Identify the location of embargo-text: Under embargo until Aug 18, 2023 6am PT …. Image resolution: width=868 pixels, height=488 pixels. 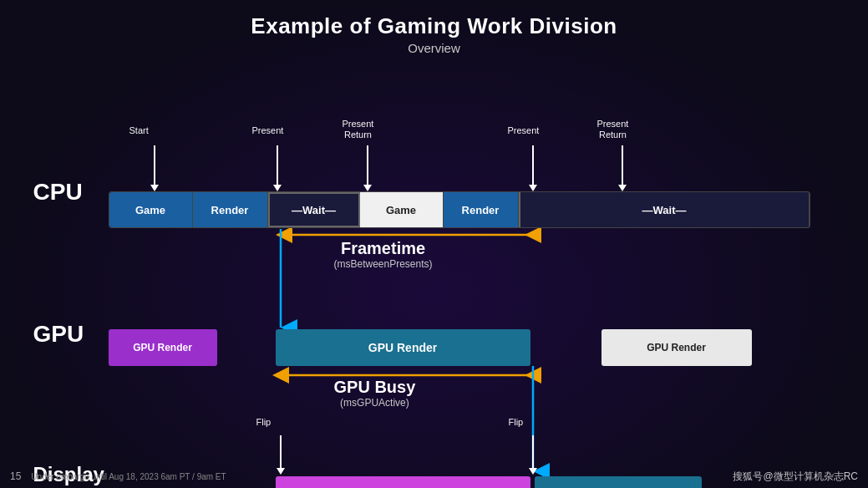
(129, 476).